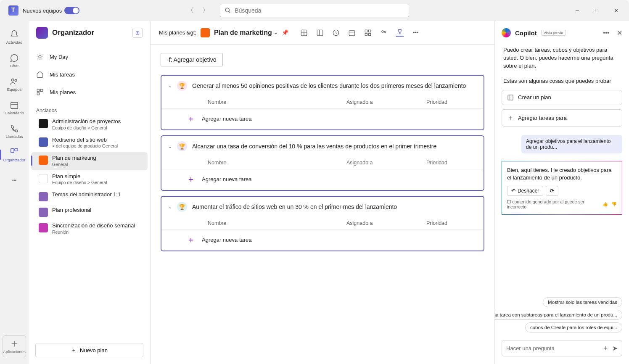  What do you see at coordinates (322, 103) in the screenshot?
I see `goal-card-0: ⌄ 🏆 Generar al menos 50 opiniones positi…` at bounding box center [322, 103].